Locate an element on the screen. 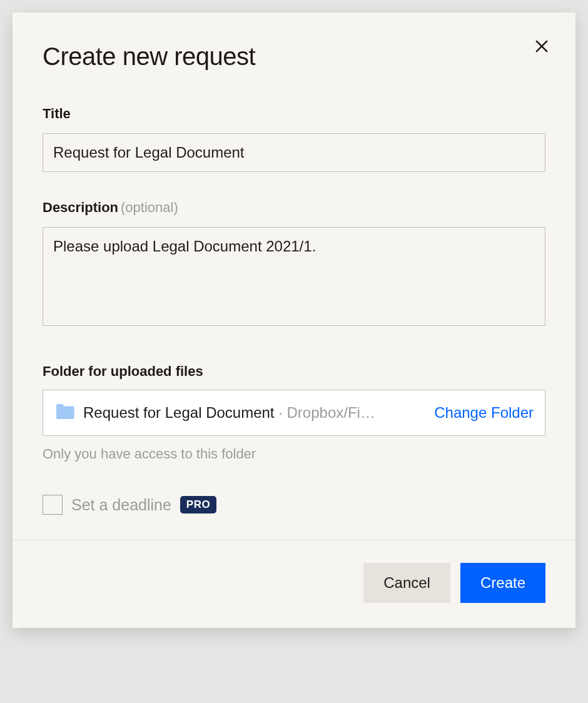 The image size is (588, 703). folder-helper-text: Only you have access to this folder is located at coordinates (294, 454).